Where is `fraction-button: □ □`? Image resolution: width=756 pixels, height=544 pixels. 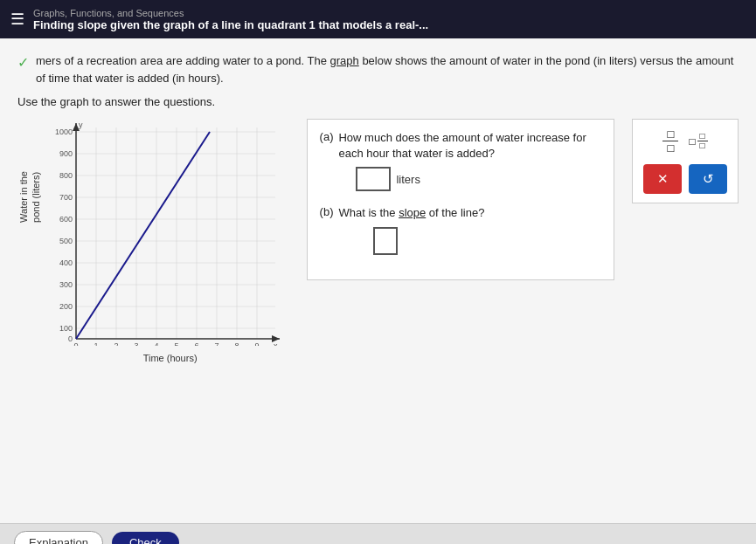 fraction-button: □ □ is located at coordinates (670, 141).